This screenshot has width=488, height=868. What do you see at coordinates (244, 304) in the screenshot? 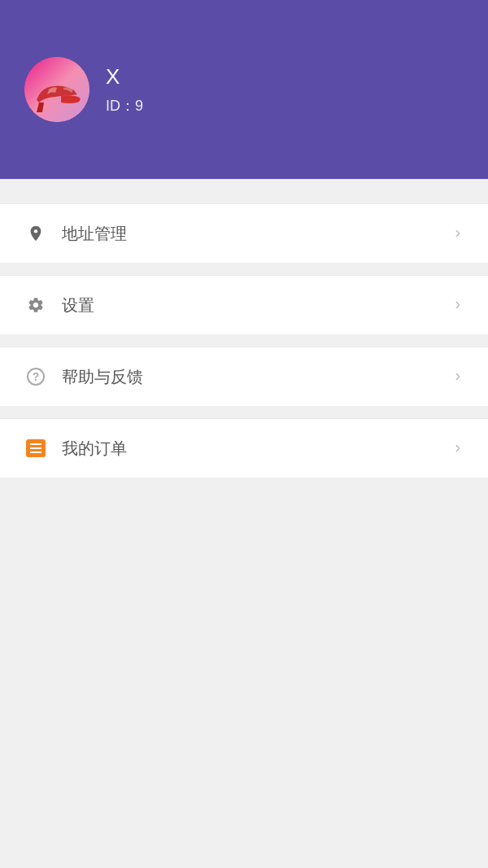
I see `menu-group-settings: 设置` at bounding box center [244, 304].